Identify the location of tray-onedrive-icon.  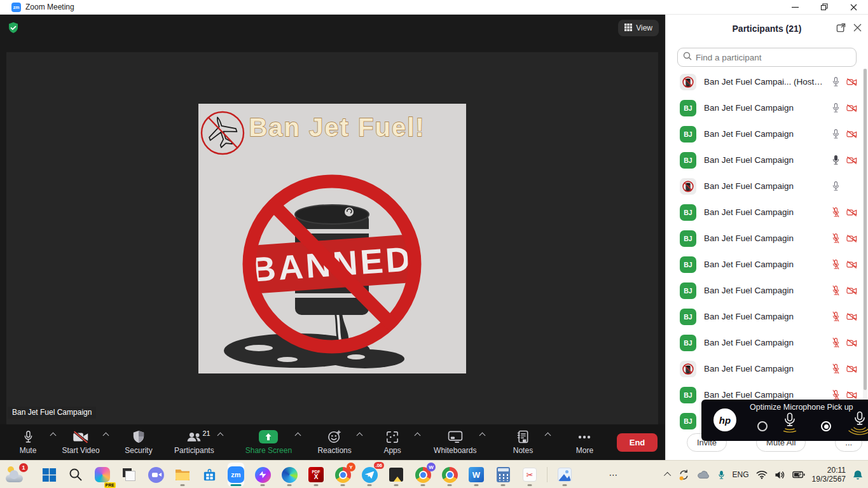
(703, 475).